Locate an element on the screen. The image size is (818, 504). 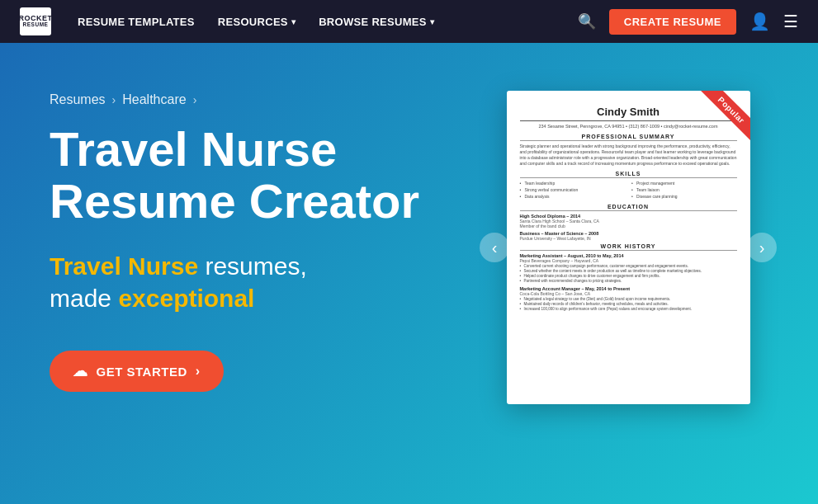
user-icon: 👤 is located at coordinates (759, 21).